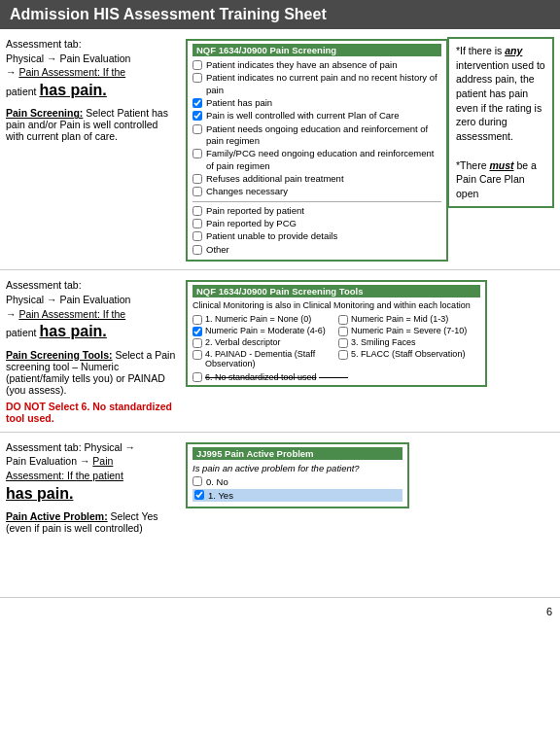  What do you see at coordinates (280, 610) in the screenshot?
I see `footer: 6` at bounding box center [280, 610].